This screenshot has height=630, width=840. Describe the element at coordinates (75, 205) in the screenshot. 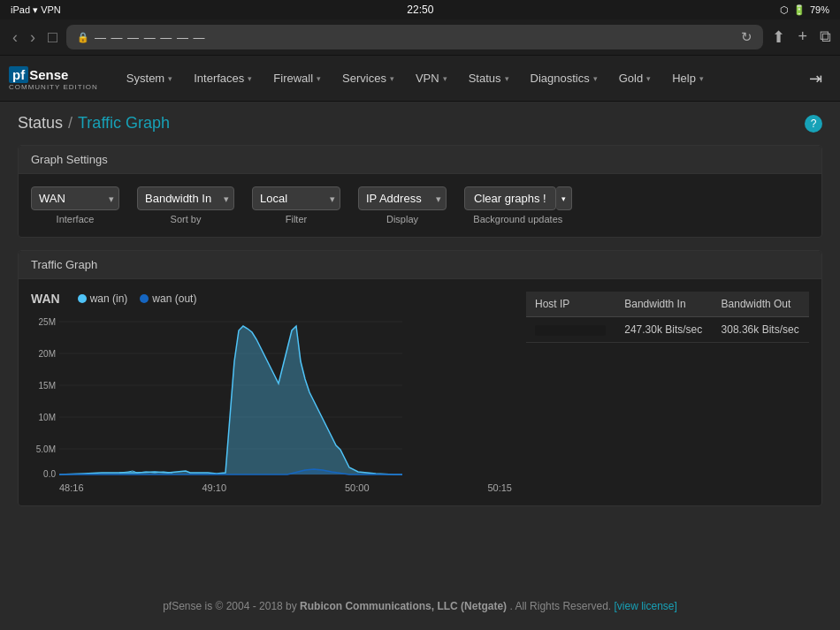

I see `interface-field: WAN Interface` at that location.